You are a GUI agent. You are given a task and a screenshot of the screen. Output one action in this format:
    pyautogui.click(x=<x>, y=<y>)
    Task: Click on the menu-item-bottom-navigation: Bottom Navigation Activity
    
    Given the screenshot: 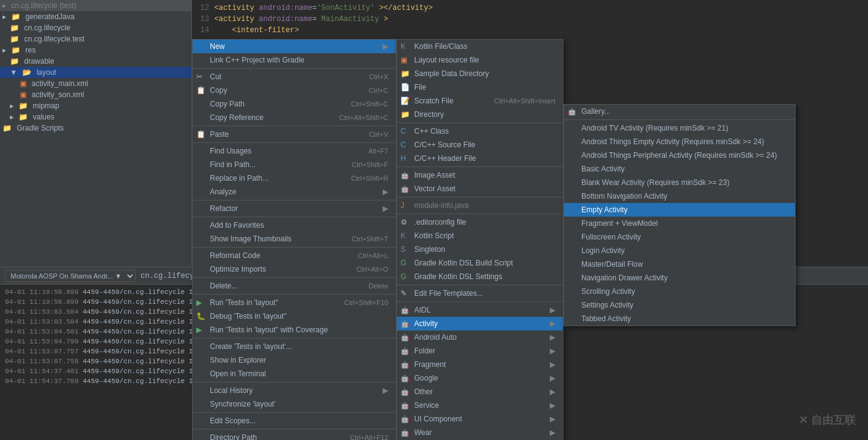 What is the action you would take?
    pyautogui.click(x=680, y=196)
    